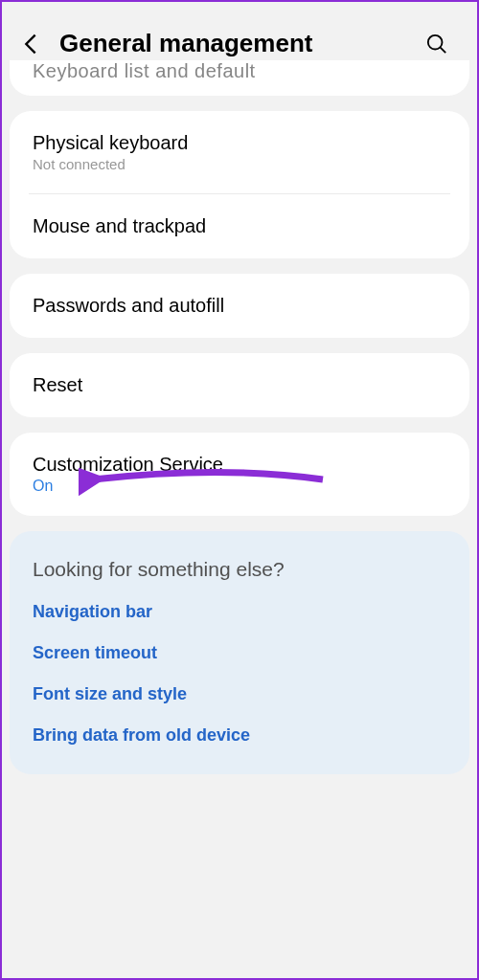 The image size is (479, 980). Describe the element at coordinates (240, 144) in the screenshot. I see `list-item-title: Physical keyboard` at that location.